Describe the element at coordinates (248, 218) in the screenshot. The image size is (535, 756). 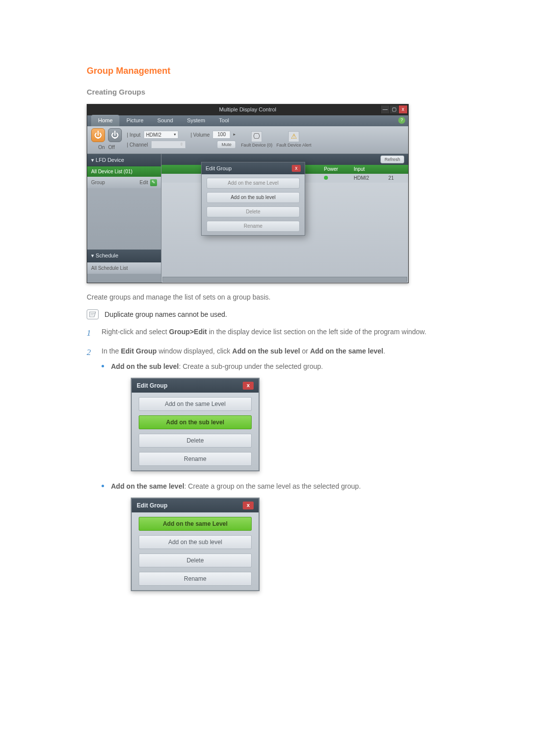
I see `app-body: ▾ LFD Device All Device List (01) Group …` at that location.